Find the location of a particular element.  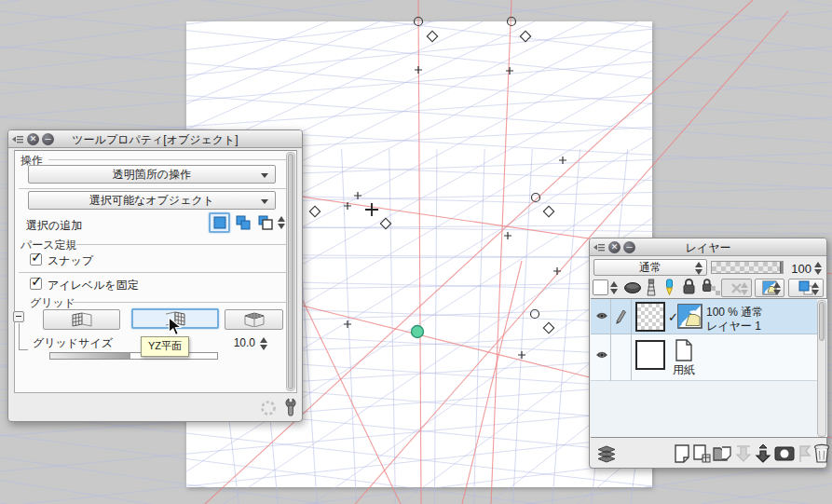

grid-plane-xz-icon is located at coordinates (254, 320).